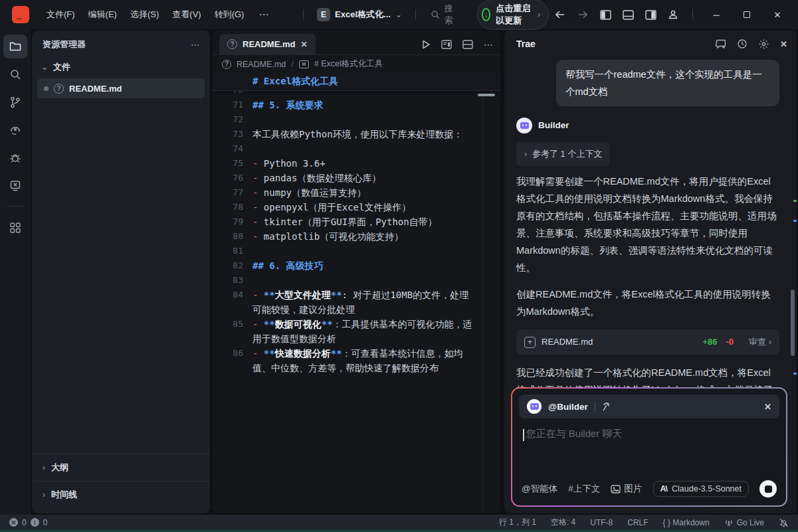  What do you see at coordinates (15, 46) in the screenshot?
I see `activity-explorer-button` at bounding box center [15, 46].